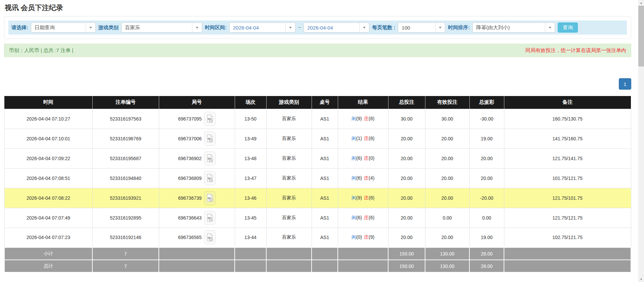 The height and width of the screenshot is (282, 644). Describe the element at coordinates (459, 28) in the screenshot. I see `sort-label: 时间排序:` at that location.